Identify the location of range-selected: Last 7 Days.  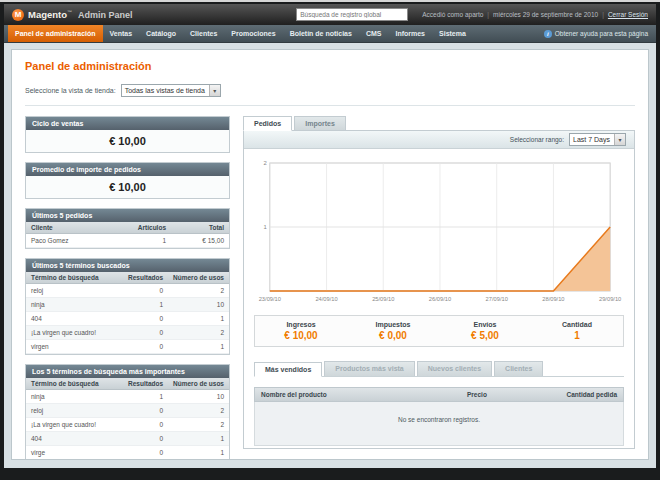
(592, 140).